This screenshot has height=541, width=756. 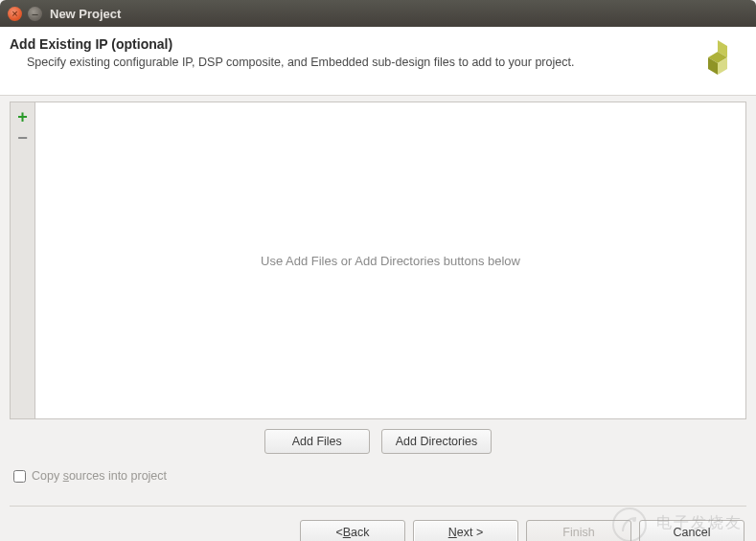 I want to click on add-directories-button: Add Directories, so click(x=437, y=441).